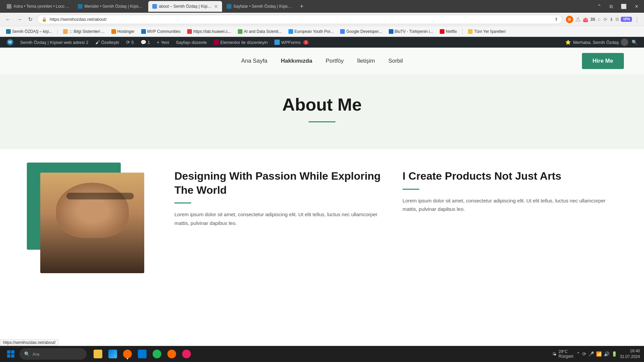  What do you see at coordinates (596, 354) in the screenshot?
I see `taskbar-right: 🌤 29°C Rüzgarlı ⌃ ⟳ 🎤 📶 🔊 🔋 16:40 31.07.…` at bounding box center [596, 354].